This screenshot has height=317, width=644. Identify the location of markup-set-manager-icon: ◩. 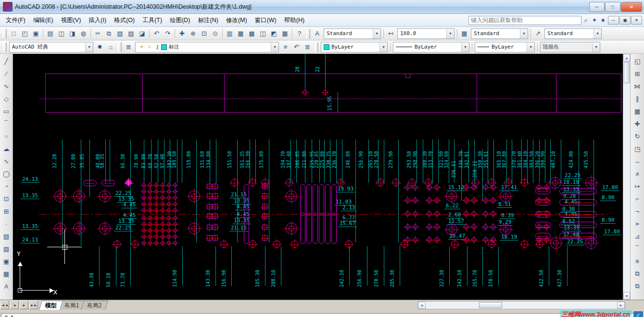
(274, 34).